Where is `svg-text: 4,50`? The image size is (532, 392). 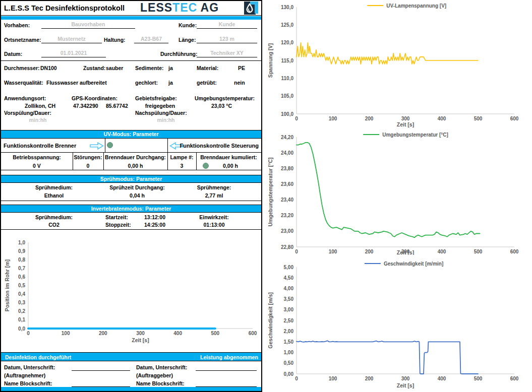 svg-text: 4,50 is located at coordinates (289, 278).